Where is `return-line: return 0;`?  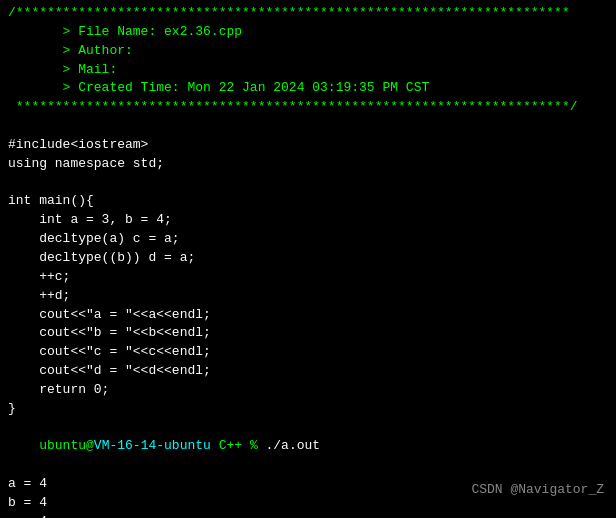
return-line: return 0; is located at coordinates (308, 390).